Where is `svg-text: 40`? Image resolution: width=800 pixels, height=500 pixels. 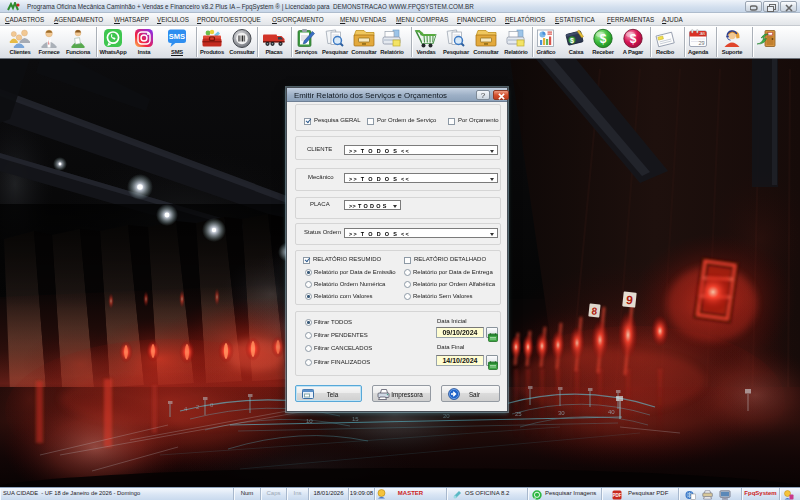 svg-text: 40 is located at coordinates (612, 412).